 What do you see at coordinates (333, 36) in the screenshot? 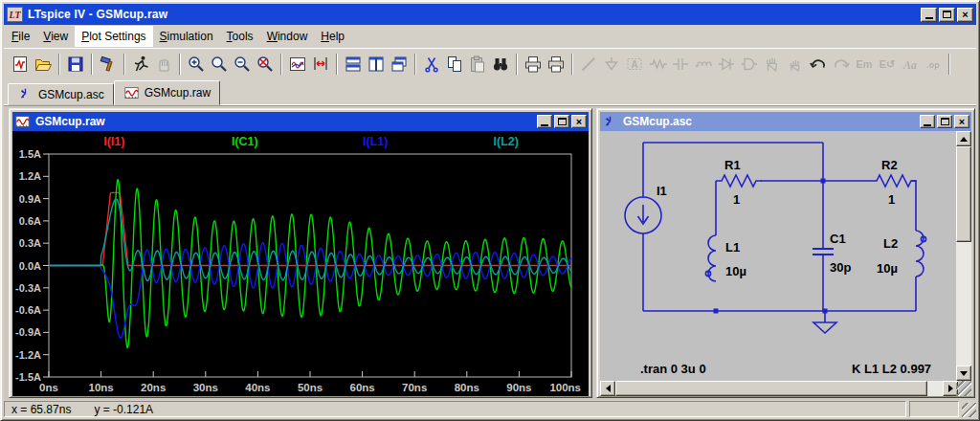
I see `menu-help: Help` at bounding box center [333, 36].